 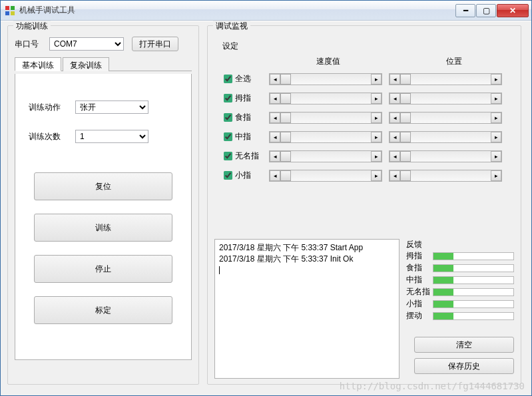 I want to click on finger-label: 小指, so click(x=243, y=176).